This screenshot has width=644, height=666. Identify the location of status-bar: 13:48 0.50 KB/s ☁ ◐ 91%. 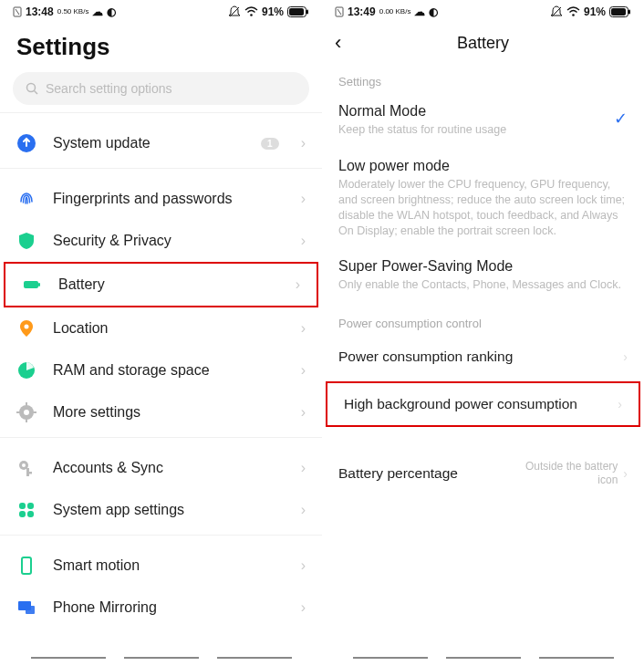
(161, 11).